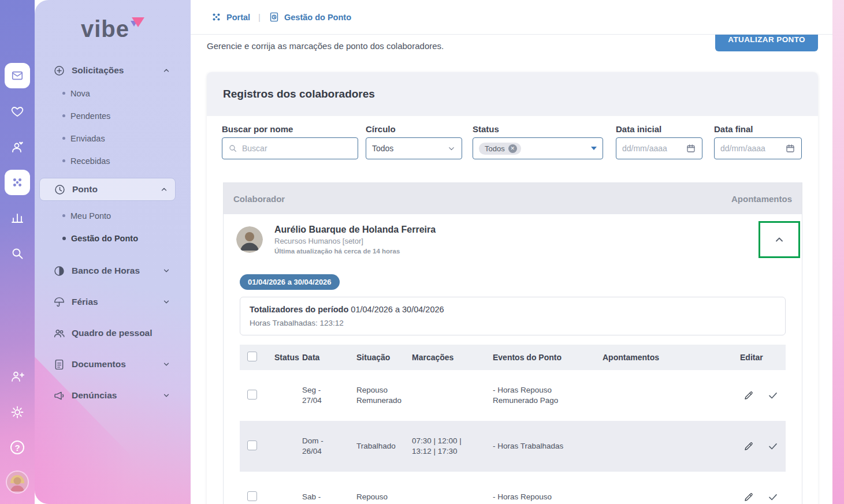 The width and height of the screenshot is (844, 504). Describe the element at coordinates (106, 271) in the screenshot. I see `sidebar-item-label: Banco de Horas` at that location.